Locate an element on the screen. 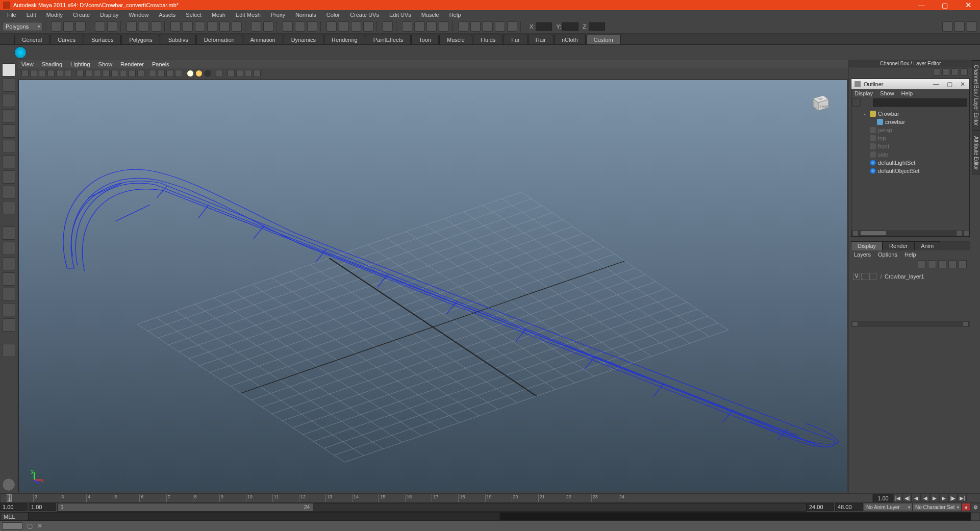  open-scene-icon is located at coordinates (68, 27).